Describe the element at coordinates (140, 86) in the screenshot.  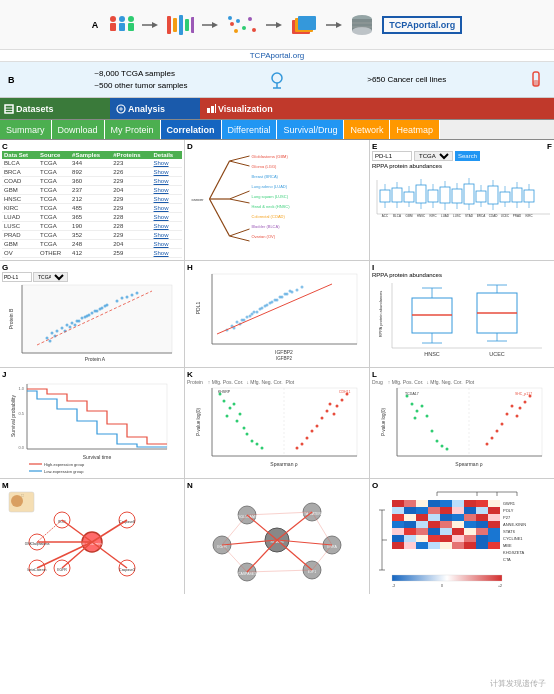
I see `other-samples-text: ~500 other tumor samples` at that location.